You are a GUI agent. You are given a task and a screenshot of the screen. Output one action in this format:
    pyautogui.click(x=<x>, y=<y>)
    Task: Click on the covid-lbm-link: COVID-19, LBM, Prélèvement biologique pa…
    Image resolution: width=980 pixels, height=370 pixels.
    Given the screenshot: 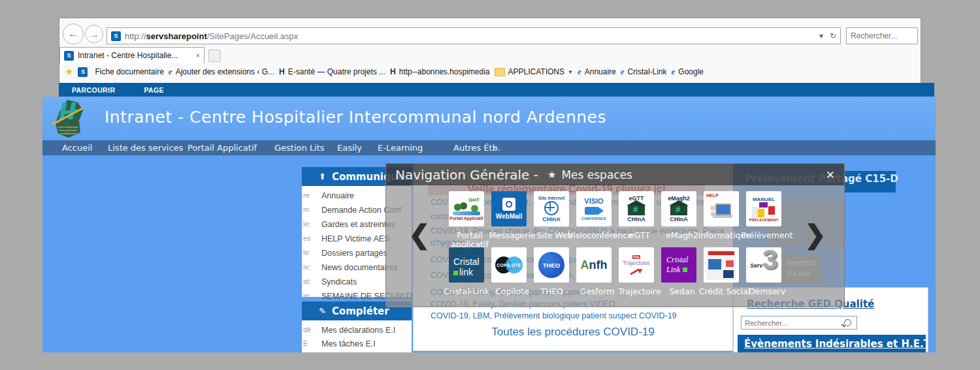 What is the action you would take?
    pyautogui.click(x=554, y=316)
    